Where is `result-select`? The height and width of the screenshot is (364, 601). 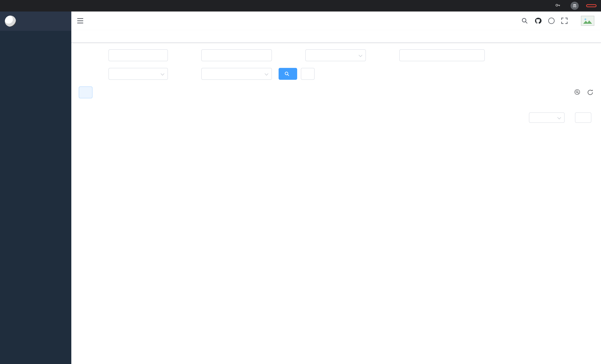 result-select is located at coordinates (237, 74).